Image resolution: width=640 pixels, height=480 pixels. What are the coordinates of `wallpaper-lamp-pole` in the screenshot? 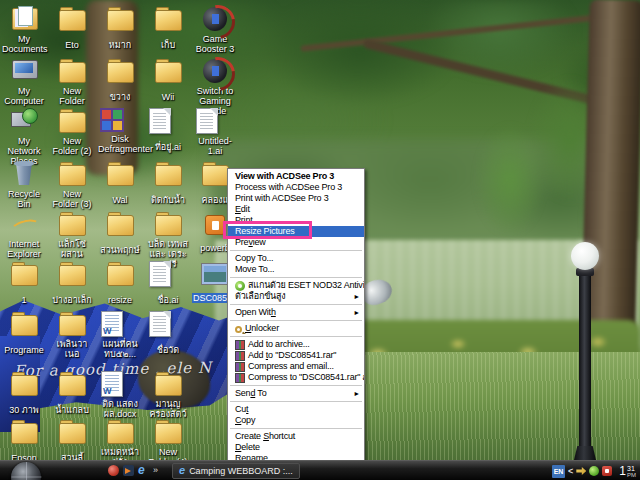 It's located at (585, 367).